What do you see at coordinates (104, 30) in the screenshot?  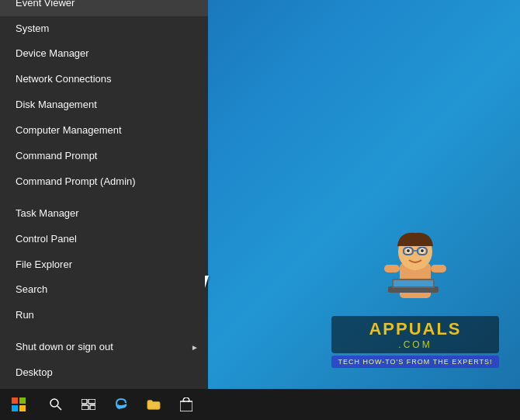 I see `menu-item-system: System` at bounding box center [104, 30].